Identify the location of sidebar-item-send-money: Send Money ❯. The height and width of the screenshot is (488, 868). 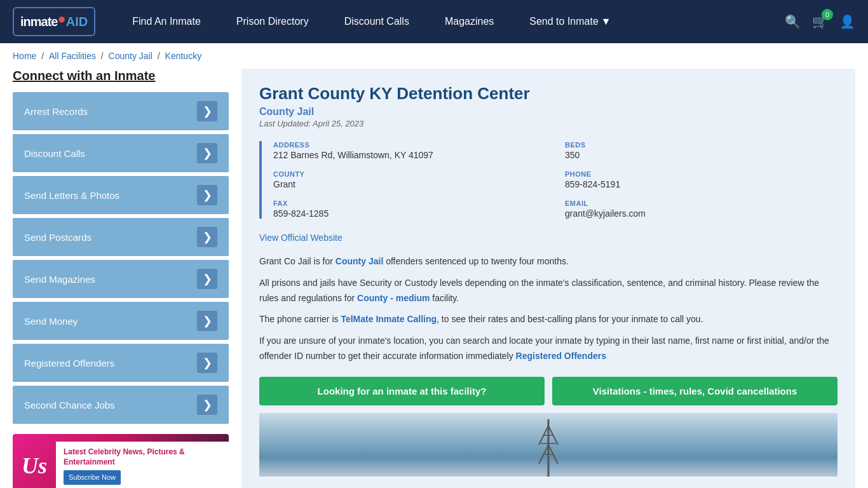
(121, 321).